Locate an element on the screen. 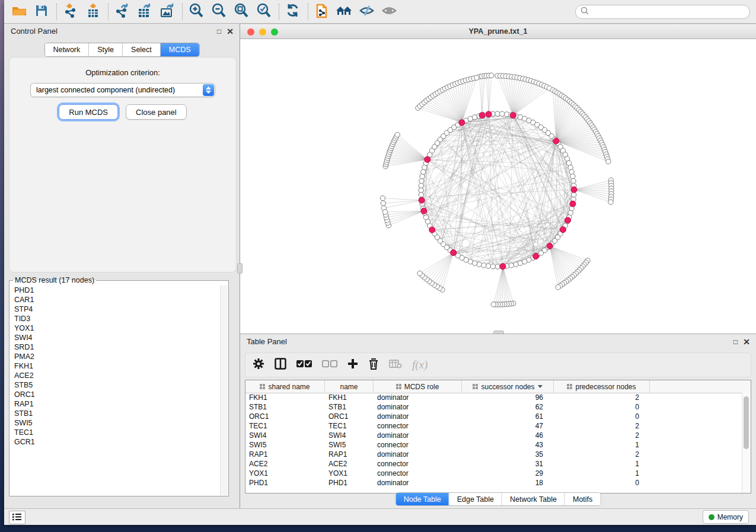  home-networks-button is located at coordinates (344, 12).